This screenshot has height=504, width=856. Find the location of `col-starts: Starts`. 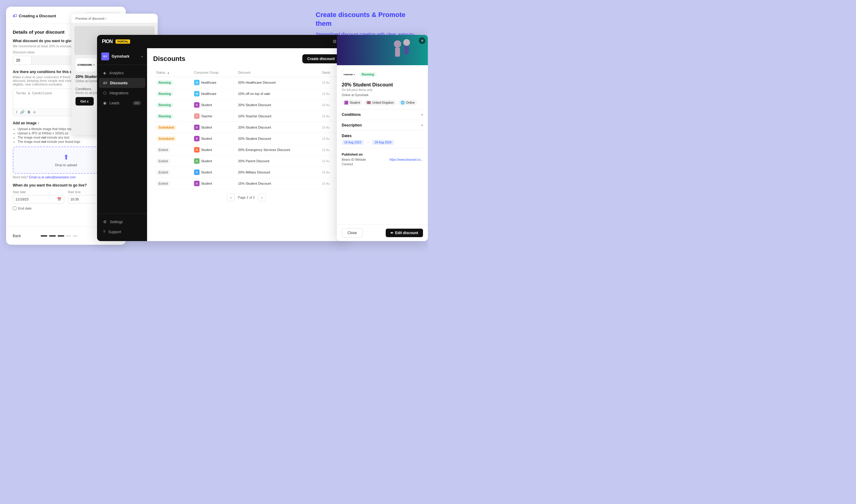

col-starts: Starts is located at coordinates (329, 73).